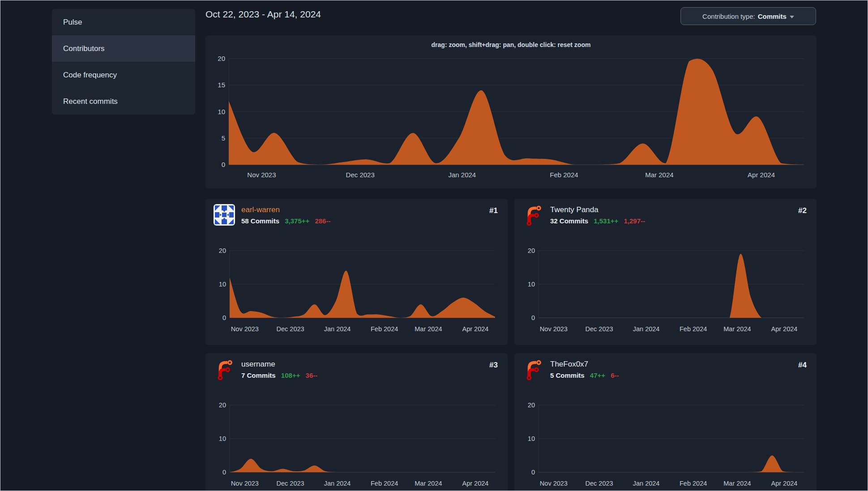 The height and width of the screenshot is (491, 868). What do you see at coordinates (634, 221) in the screenshot?
I see `deletions-count: 1,297--` at bounding box center [634, 221].